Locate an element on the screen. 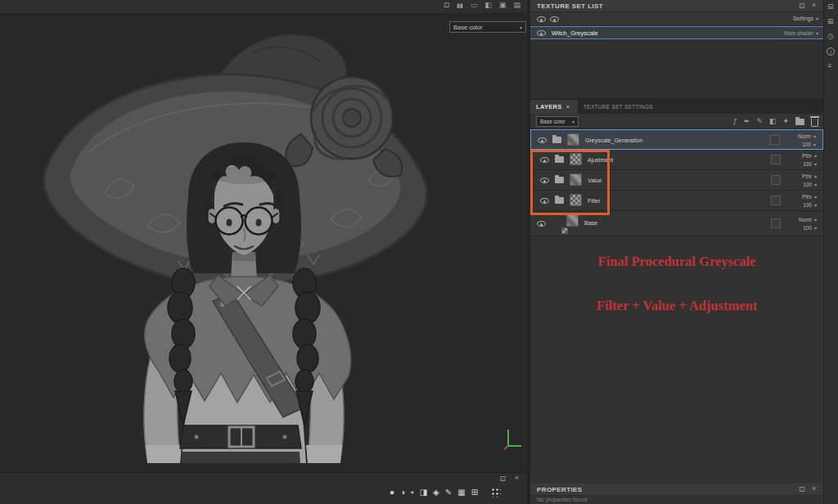 The image size is (838, 504). layer-name: Greyscale_Generation is located at coordinates (614, 141).